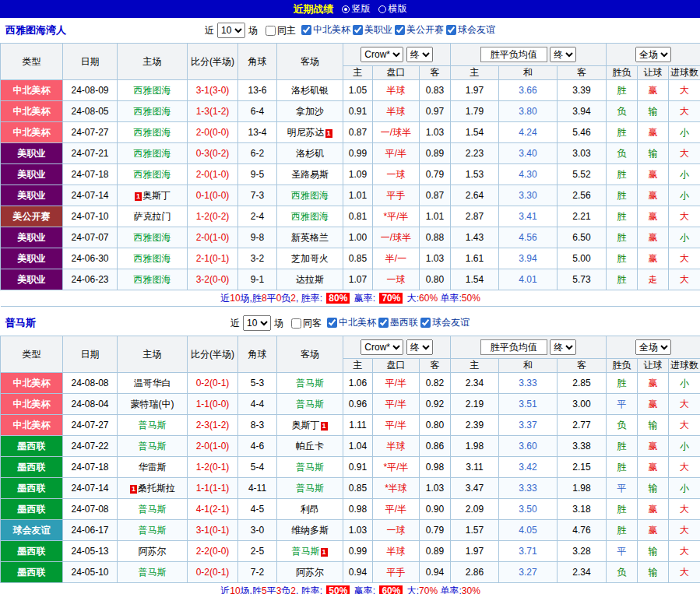 Image resolution: width=700 pixels, height=594 pixels. I want to click on home-team-cell: 阿苏尔, so click(153, 551).